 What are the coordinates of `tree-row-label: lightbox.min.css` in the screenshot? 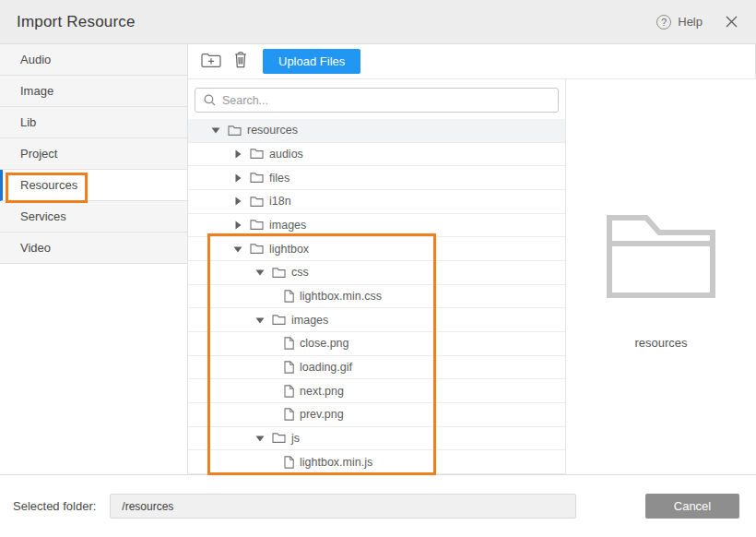 It's located at (341, 296).